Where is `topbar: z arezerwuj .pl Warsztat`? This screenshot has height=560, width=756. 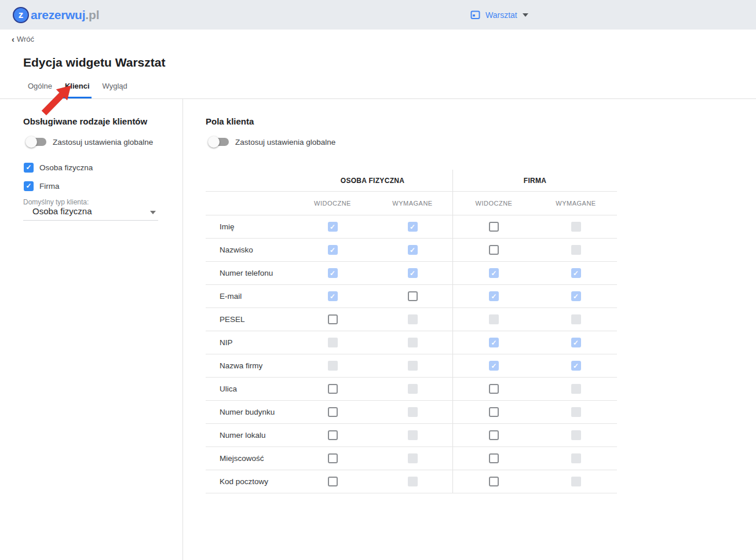 topbar: z arezerwuj .pl Warsztat is located at coordinates (378, 15).